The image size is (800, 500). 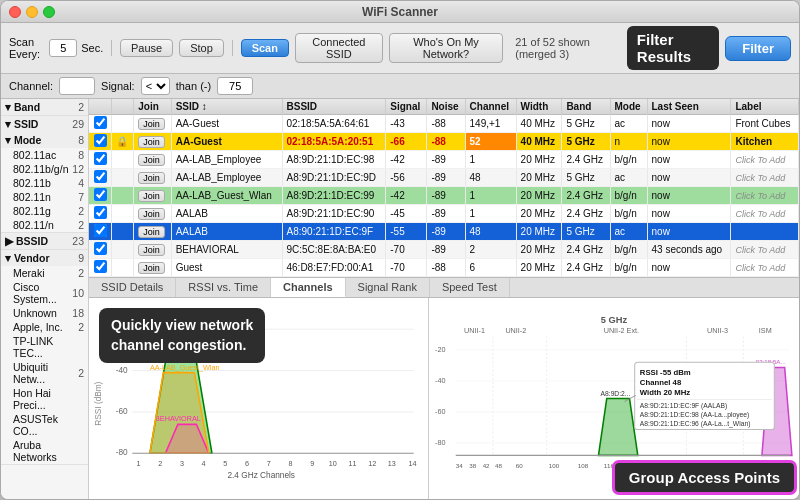 I want to click on whos-on-button: Who's On My Network?, so click(x=446, y=48).